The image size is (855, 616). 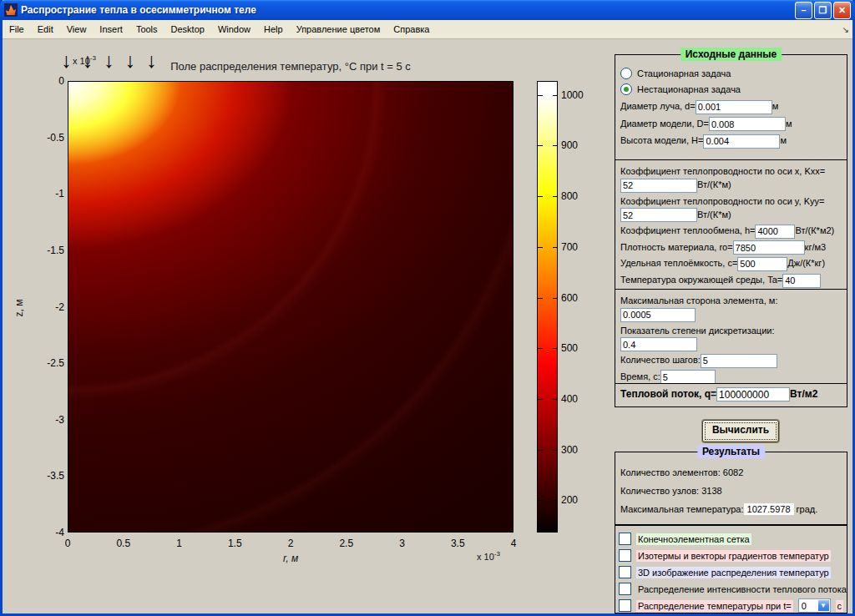 I want to click on colorbar-tick-label: 600, so click(x=569, y=298).